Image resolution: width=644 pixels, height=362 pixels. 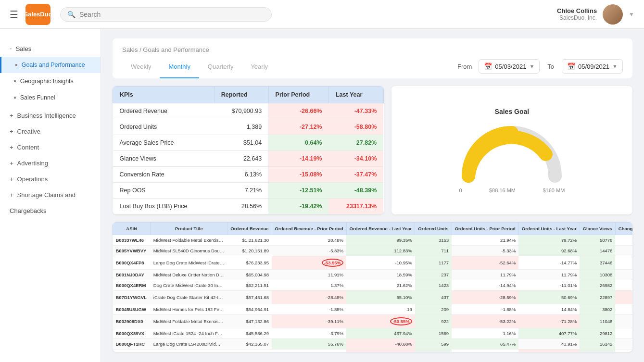 What do you see at coordinates (250, 351) in the screenshot?
I see `table-cell: $39,562.55` at bounding box center [250, 351].